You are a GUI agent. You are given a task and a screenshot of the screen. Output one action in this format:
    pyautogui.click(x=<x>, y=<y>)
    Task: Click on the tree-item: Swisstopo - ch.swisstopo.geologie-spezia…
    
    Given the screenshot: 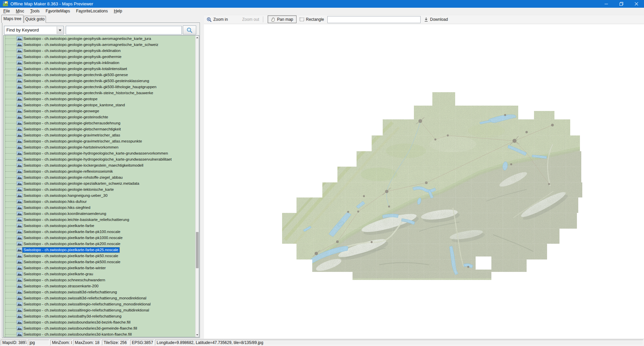 What is the action you would take?
    pyautogui.click(x=99, y=183)
    